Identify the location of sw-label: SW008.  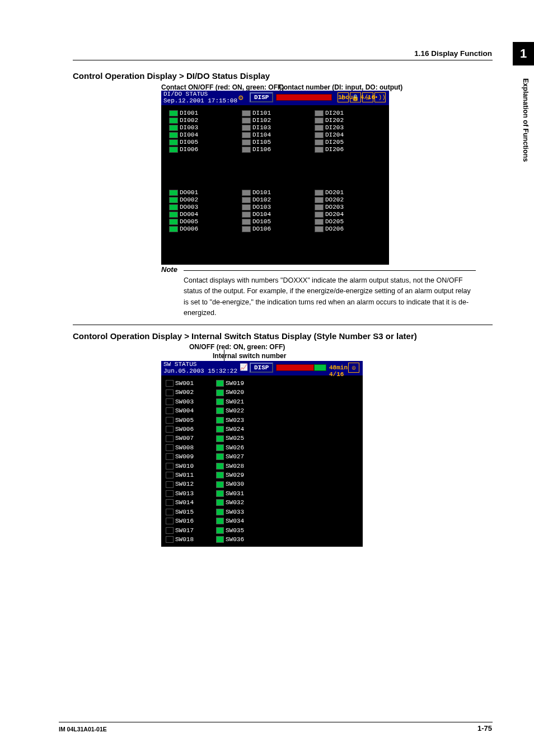
(185, 448).